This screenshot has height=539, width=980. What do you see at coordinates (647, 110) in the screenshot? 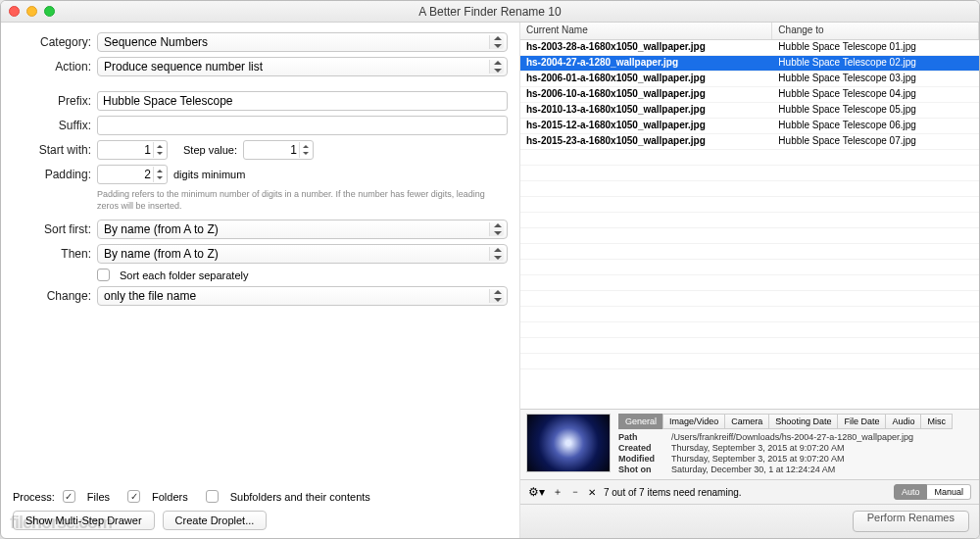
I see `cell-current: hs-2010-13-a-1680x1050_wallpaper.jpg` at bounding box center [647, 110].